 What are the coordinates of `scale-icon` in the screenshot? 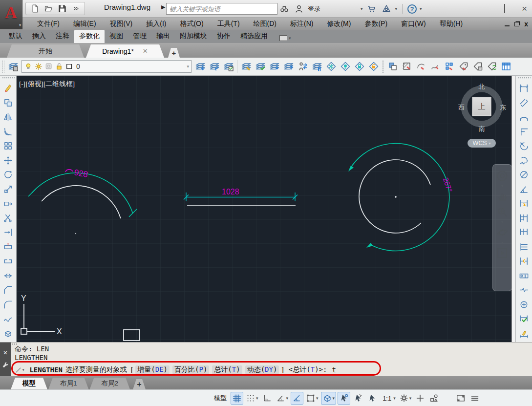 It's located at (8, 190).